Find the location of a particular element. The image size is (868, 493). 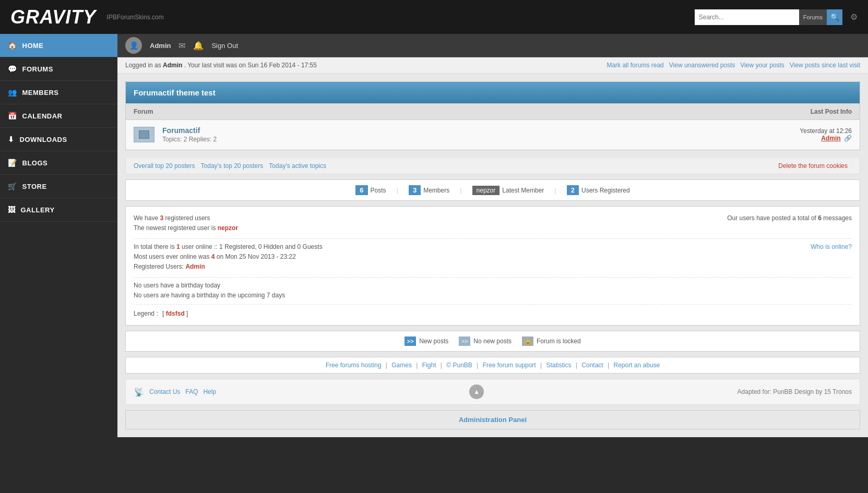

registered-label: Users Registered is located at coordinates (605, 190).